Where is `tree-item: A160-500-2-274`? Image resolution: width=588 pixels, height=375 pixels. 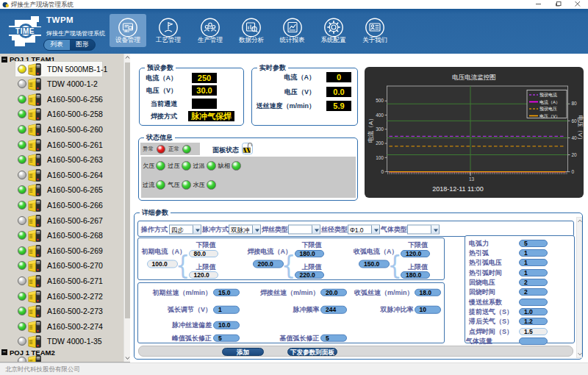 tree-item: A160-500-2-274 is located at coordinates (62, 326).